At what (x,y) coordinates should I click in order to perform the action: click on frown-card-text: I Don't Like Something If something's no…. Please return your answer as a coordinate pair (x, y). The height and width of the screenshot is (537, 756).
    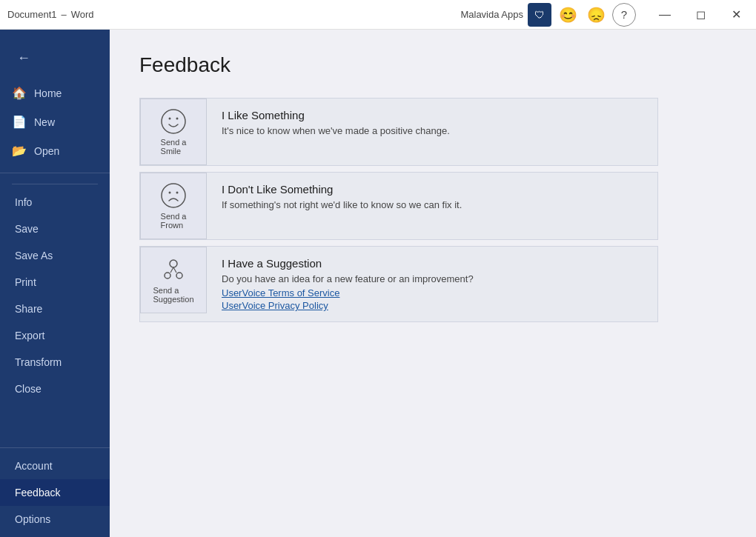
    Looking at the image, I should click on (432, 197).